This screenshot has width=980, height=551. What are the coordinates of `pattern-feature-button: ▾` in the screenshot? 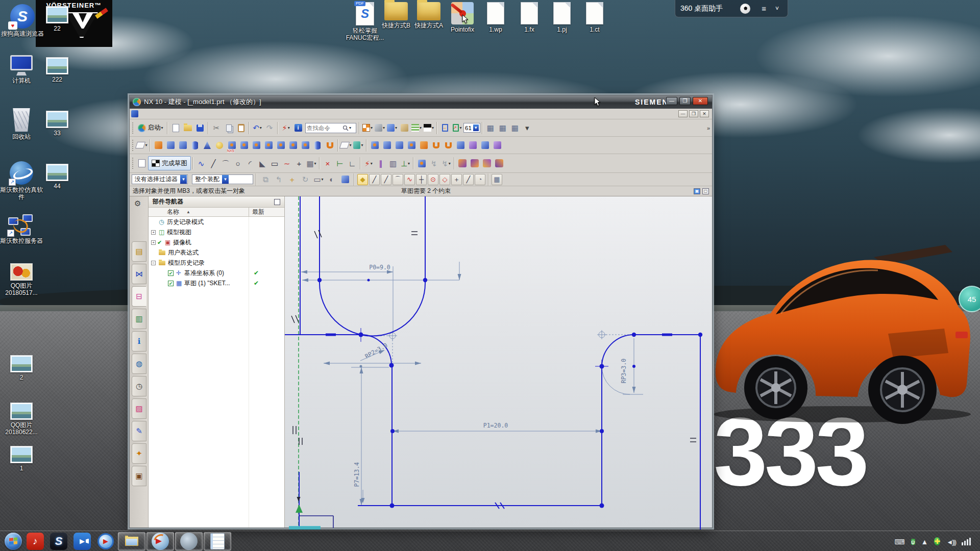 It's located at (424, 145).